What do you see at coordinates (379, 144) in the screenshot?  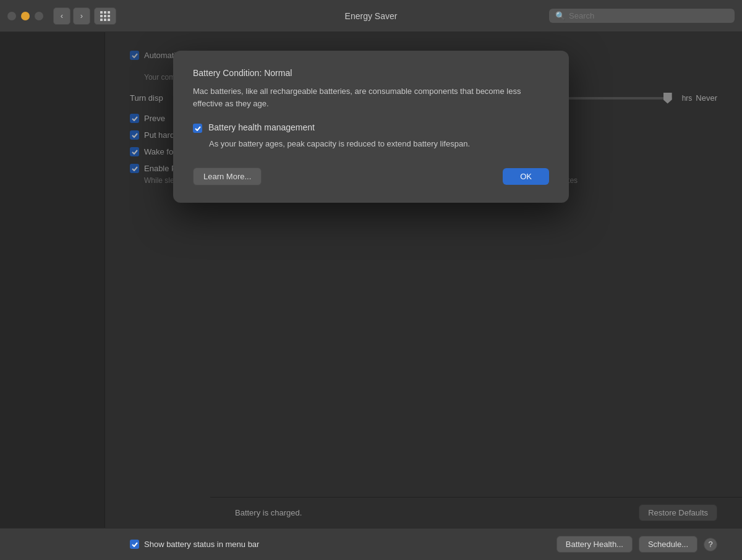 I see `health-mgmt-desc: As your battery ages, peak capacity is r…` at bounding box center [379, 144].